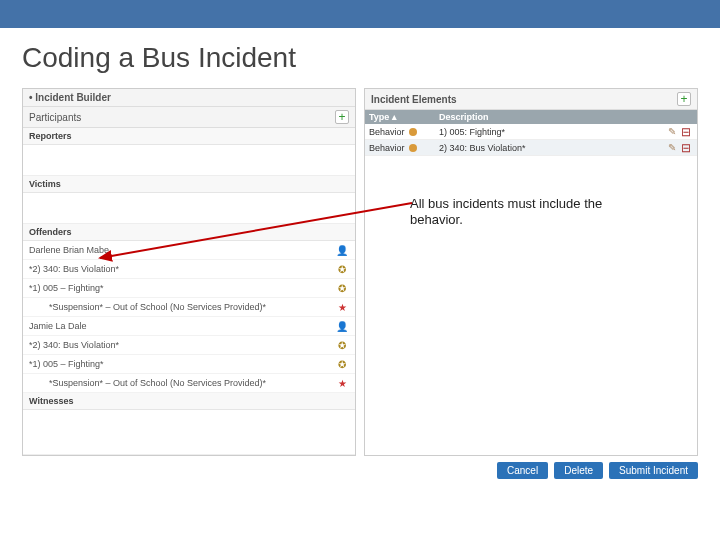 The width and height of the screenshot is (720, 540). Describe the element at coordinates (360, 470) in the screenshot. I see `button-bar: Cancel Delete Submit Incident` at that location.